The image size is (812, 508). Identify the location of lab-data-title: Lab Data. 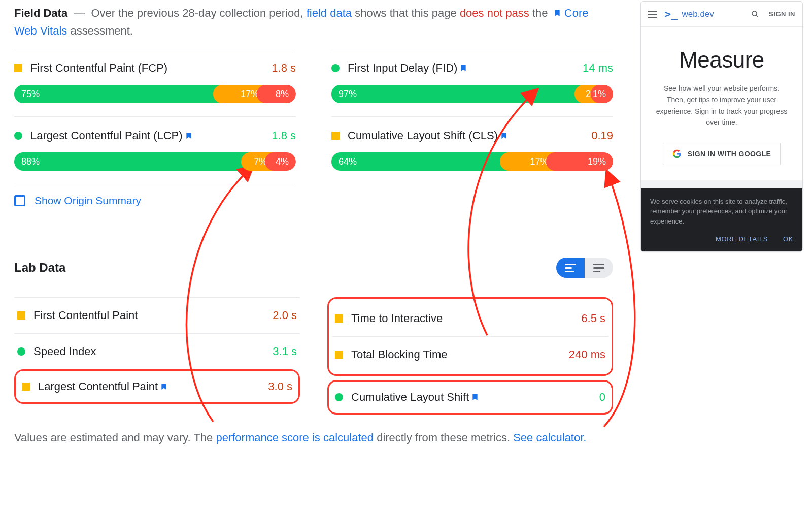
(40, 268).